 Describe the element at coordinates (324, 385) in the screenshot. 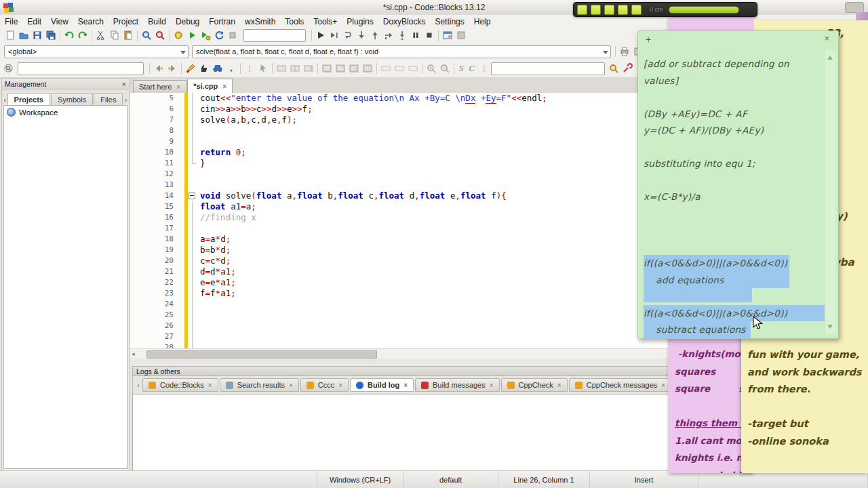

I see `log-tab-cccc: Cccc×` at that location.